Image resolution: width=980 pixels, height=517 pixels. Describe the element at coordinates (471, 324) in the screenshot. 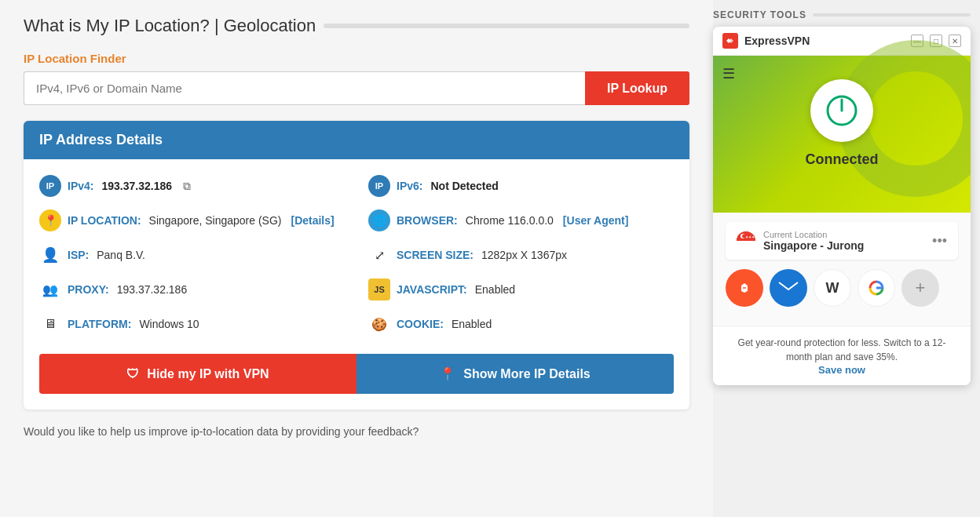

I see `cookie-value: Enabled` at that location.